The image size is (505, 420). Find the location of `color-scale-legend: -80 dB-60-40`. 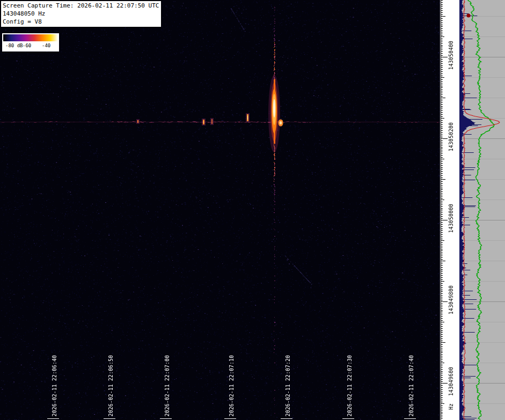

color-scale-legend: -80 dB-60-40 is located at coordinates (31, 42).